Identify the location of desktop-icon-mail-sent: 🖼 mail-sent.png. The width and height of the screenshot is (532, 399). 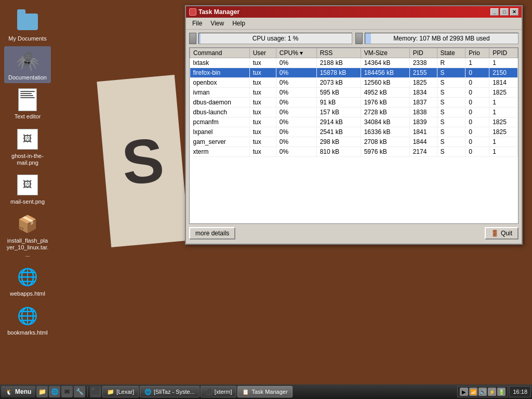
(28, 189).